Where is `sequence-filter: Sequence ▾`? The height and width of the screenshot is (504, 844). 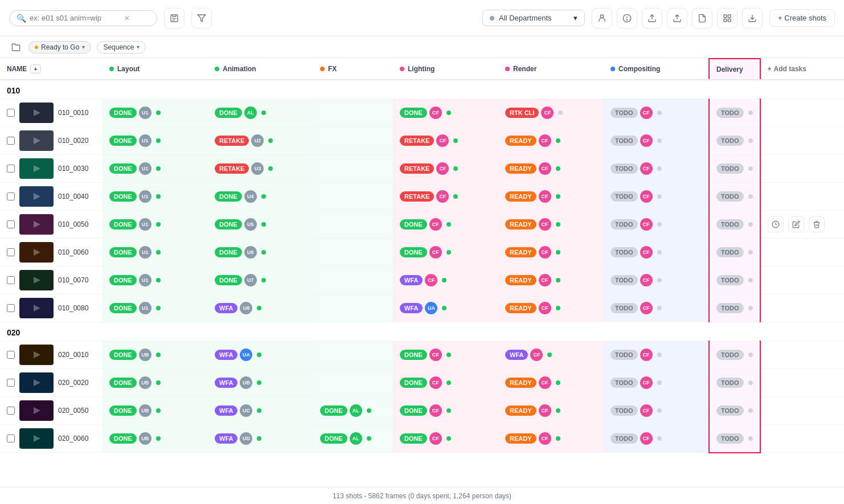 sequence-filter: Sequence ▾ is located at coordinates (121, 47).